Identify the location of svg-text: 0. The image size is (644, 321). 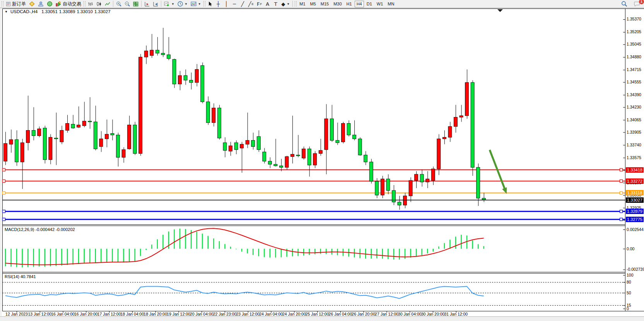
(628, 309).